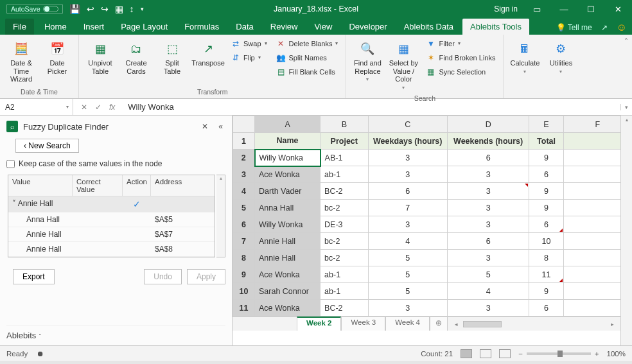  What do you see at coordinates (112, 249) in the screenshot?
I see `grid-row: Annie Hall$A$8` at bounding box center [112, 249].